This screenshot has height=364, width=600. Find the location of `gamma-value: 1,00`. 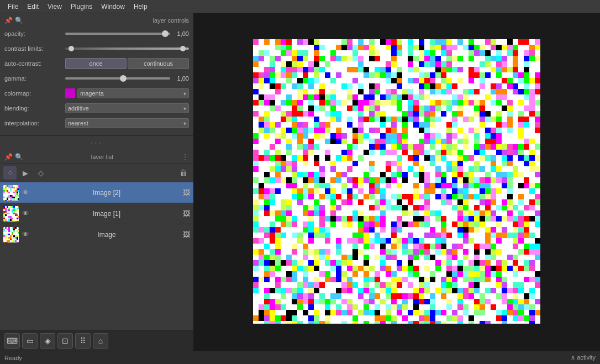

gamma-value: 1,00 is located at coordinates (181, 78).